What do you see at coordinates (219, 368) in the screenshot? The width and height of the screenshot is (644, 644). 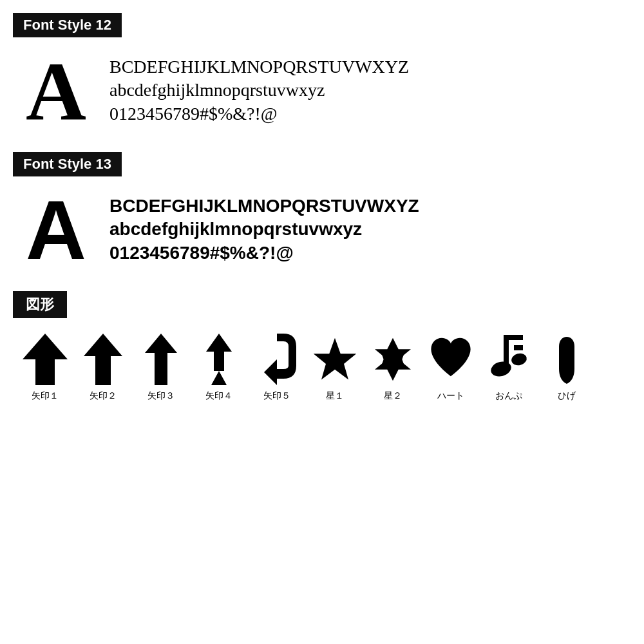 I see `shape-arrow4: 矢印４` at bounding box center [219, 368].